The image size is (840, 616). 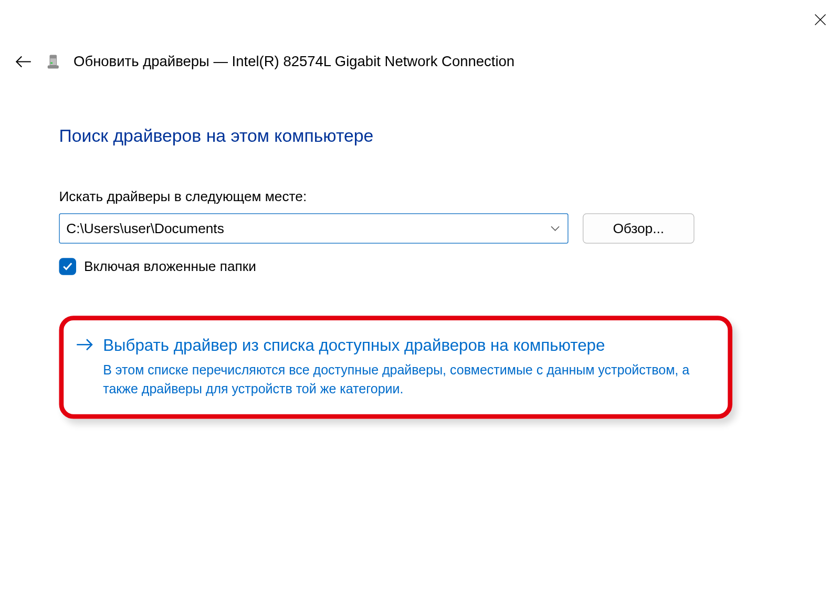 What do you see at coordinates (820, 20) in the screenshot?
I see `close-icon` at bounding box center [820, 20].